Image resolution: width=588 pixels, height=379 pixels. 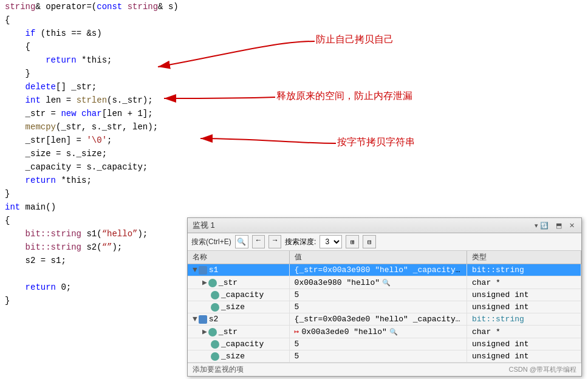 I want to click on code-line: int main(), so click(x=294, y=207).